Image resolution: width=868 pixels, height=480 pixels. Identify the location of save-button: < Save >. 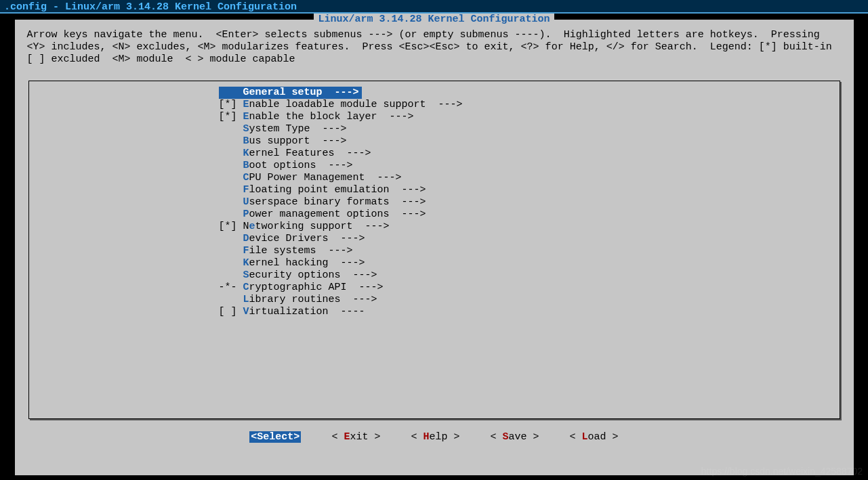
(515, 437).